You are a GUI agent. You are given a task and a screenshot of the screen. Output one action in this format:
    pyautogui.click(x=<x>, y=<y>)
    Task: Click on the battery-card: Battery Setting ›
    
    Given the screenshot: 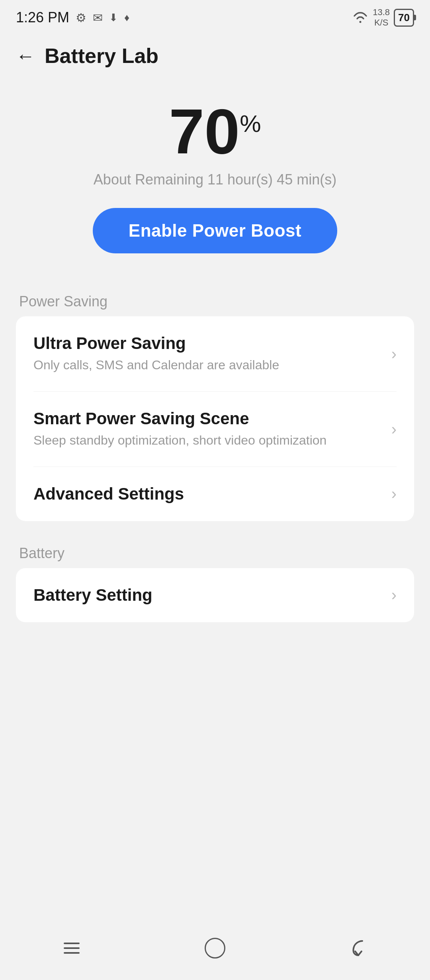 What is the action you would take?
    pyautogui.click(x=215, y=595)
    